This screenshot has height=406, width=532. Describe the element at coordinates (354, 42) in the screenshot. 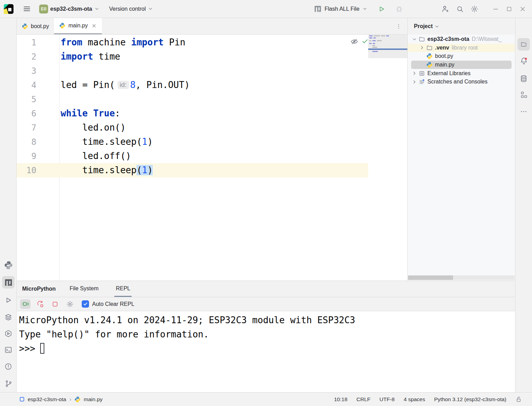

I see `inspection-eye-icon` at that location.